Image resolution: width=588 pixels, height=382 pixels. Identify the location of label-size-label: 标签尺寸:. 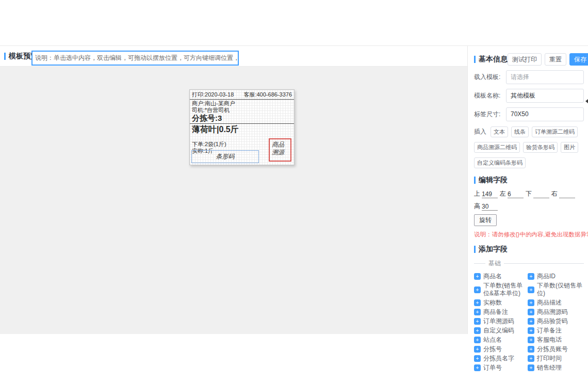
(490, 115).